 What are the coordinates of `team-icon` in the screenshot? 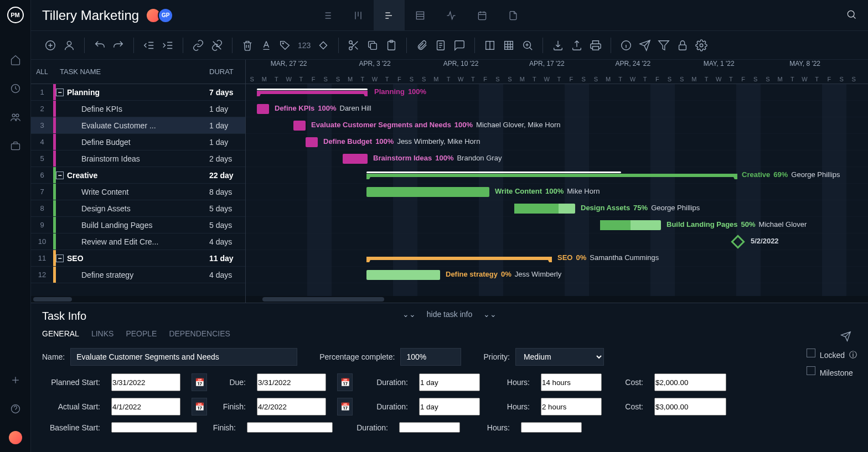 It's located at (16, 117).